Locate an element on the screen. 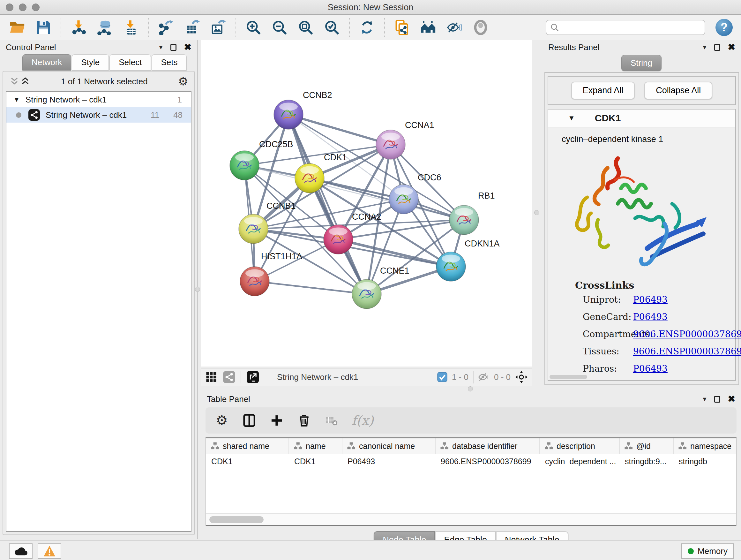  column-header-canonical-name: canonical name is located at coordinates (389, 446).